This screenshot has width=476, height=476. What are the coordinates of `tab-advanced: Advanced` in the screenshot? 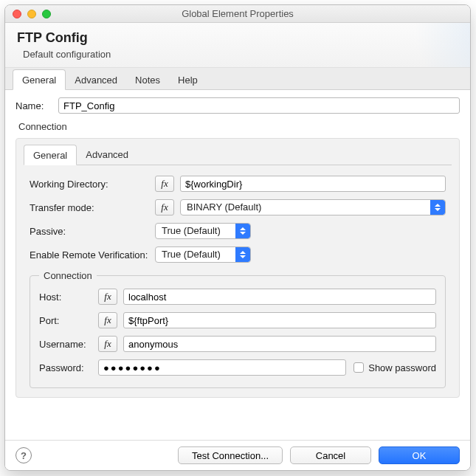 It's located at (96, 80).